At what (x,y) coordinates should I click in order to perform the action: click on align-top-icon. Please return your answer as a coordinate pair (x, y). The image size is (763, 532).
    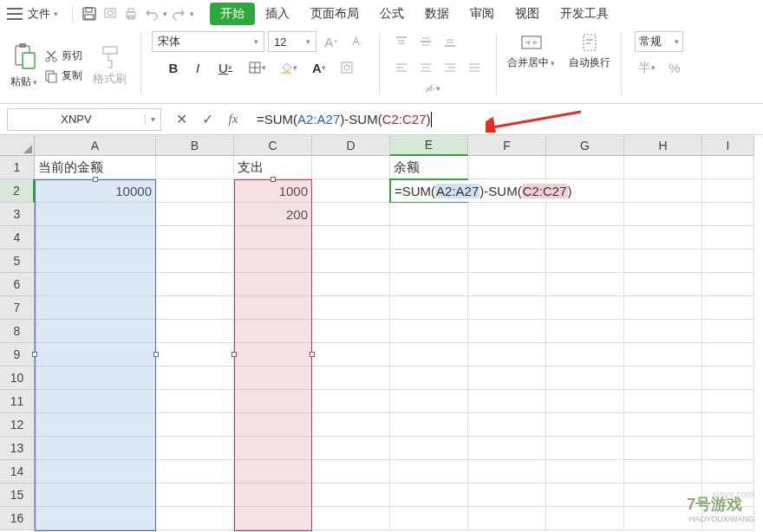
    Looking at the image, I should click on (401, 42).